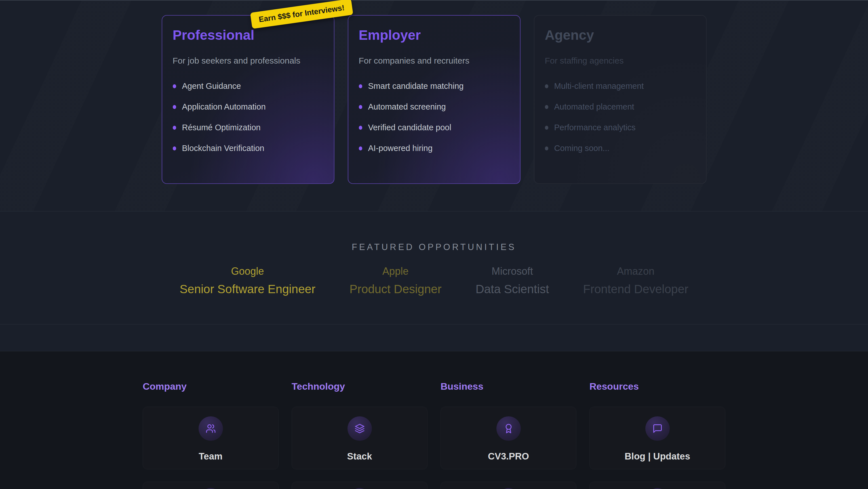 Image resolution: width=868 pixels, height=489 pixels. Describe the element at coordinates (360, 456) in the screenshot. I see `footer-card-label: Stack` at that location.